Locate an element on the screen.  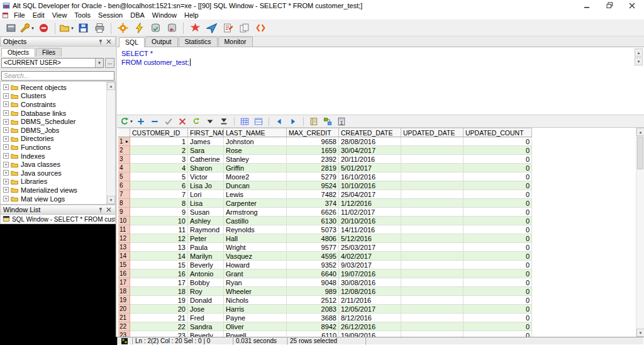
scroll-up-icon: ▲ is located at coordinates (639, 53).